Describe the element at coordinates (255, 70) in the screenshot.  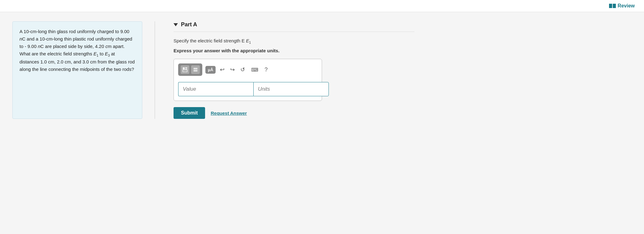
I see `keyboard-btn: ⌨` at that location.